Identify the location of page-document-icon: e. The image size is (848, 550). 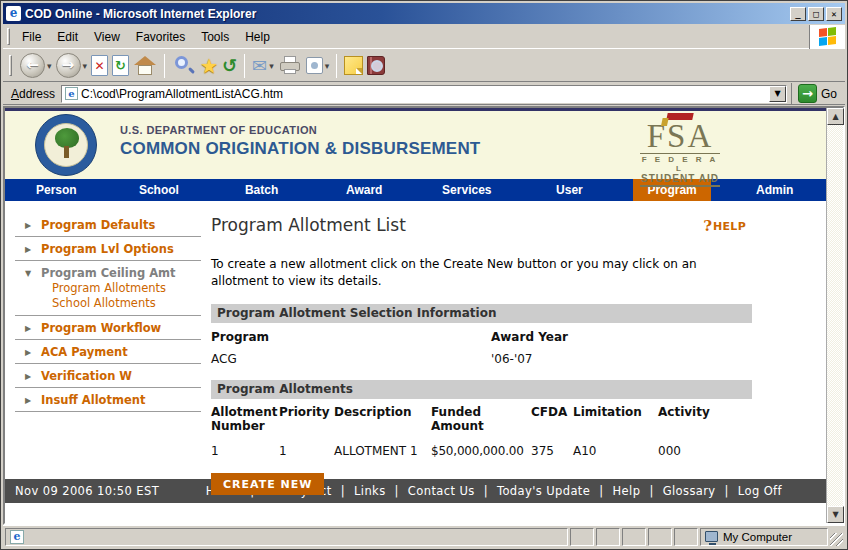
(72, 94).